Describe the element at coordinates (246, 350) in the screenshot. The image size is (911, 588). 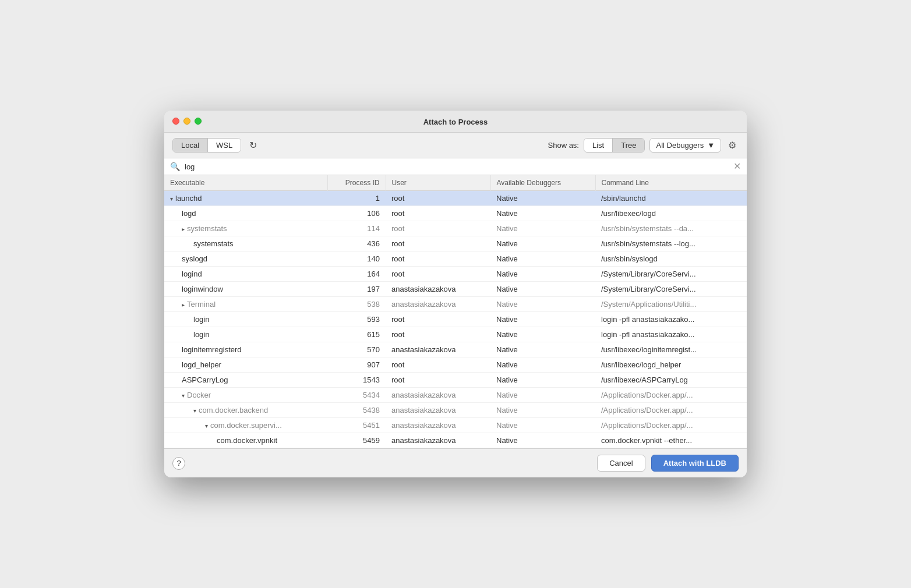
I see `cell-executable: loginitemregisterd` at that location.